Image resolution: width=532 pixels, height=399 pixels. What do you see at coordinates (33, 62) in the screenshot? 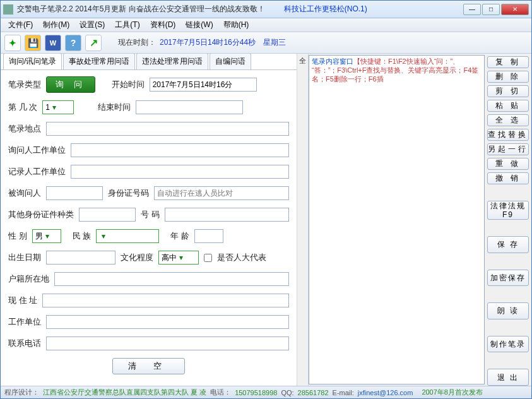
I see `tab-inquiry: 询问/讯问笔录` at bounding box center [33, 62].